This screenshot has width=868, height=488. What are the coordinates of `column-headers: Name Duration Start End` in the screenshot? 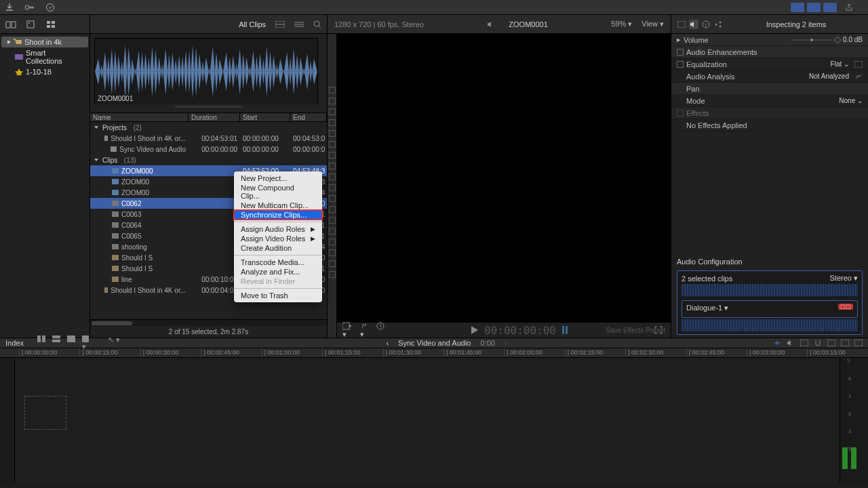 It's located at (209, 117).